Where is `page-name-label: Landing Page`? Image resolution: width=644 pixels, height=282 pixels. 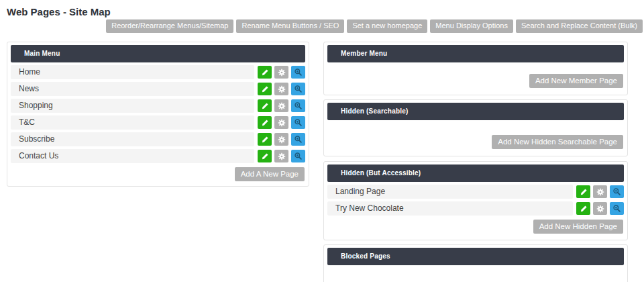
page-name-label: Landing Page is located at coordinates (450, 192).